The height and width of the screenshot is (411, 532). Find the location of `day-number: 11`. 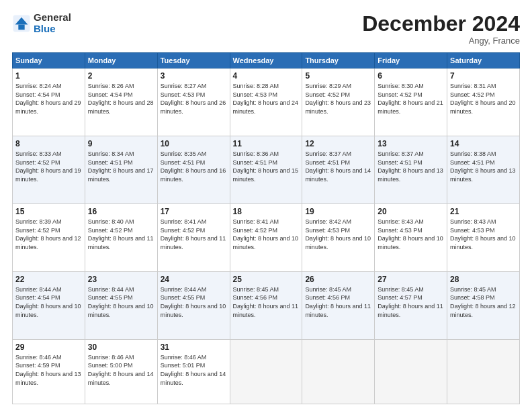

day-number: 11 is located at coordinates (266, 144).